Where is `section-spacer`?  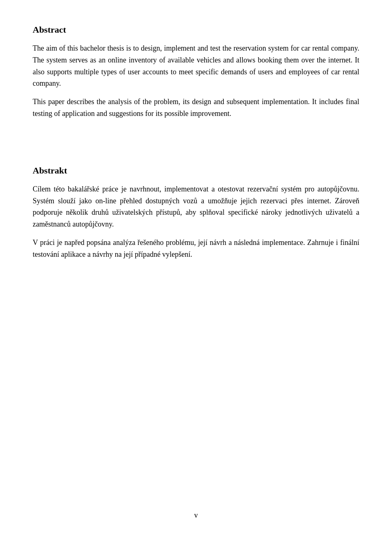
section-spacer is located at coordinates (196, 149).